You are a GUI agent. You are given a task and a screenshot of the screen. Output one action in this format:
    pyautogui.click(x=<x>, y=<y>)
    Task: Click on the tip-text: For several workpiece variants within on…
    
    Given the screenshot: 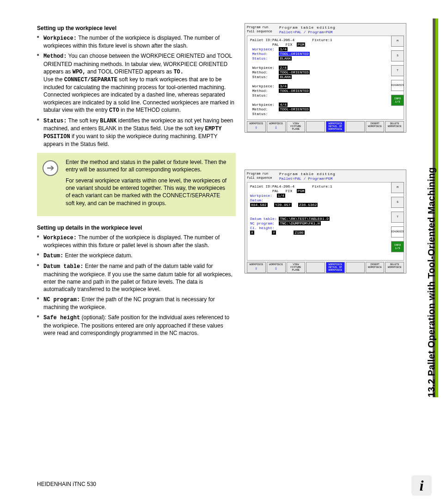 What is the action you would take?
    pyautogui.click(x=147, y=192)
    